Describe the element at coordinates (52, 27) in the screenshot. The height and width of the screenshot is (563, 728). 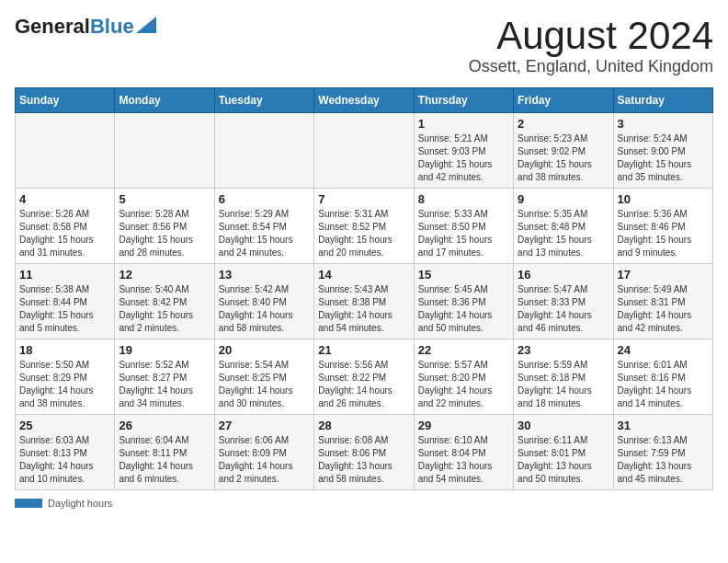
I see `logo-general: General` at that location.